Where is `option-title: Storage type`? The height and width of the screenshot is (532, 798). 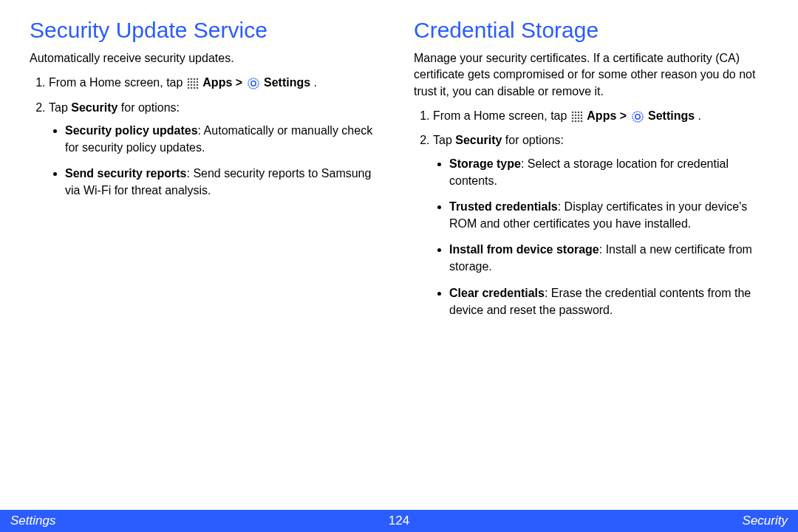 option-title: Storage type is located at coordinates (485, 164).